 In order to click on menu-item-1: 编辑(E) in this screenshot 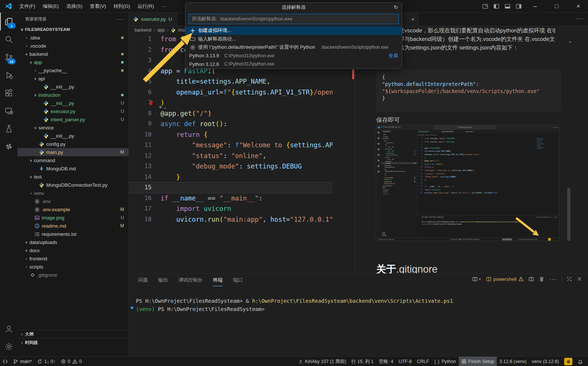, I will do `click(51, 6)`.